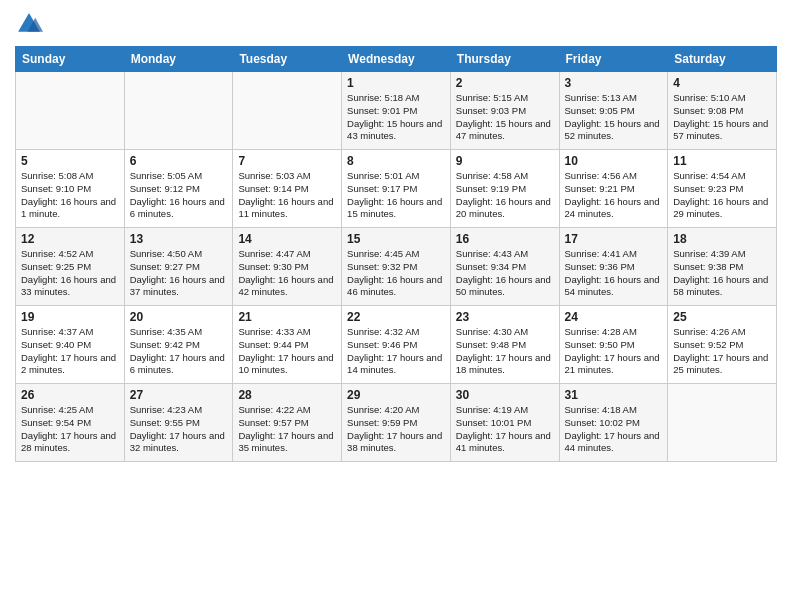 This screenshot has width=792, height=612. What do you see at coordinates (396, 395) in the screenshot?
I see `day-number: 29` at bounding box center [396, 395].